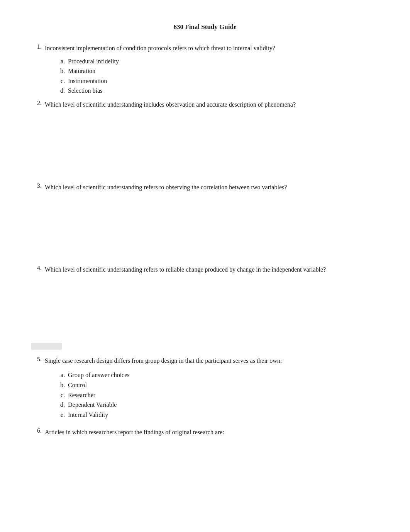  Describe the element at coordinates (87, 81) in the screenshot. I see `answer-text: Instrumentation` at that location.